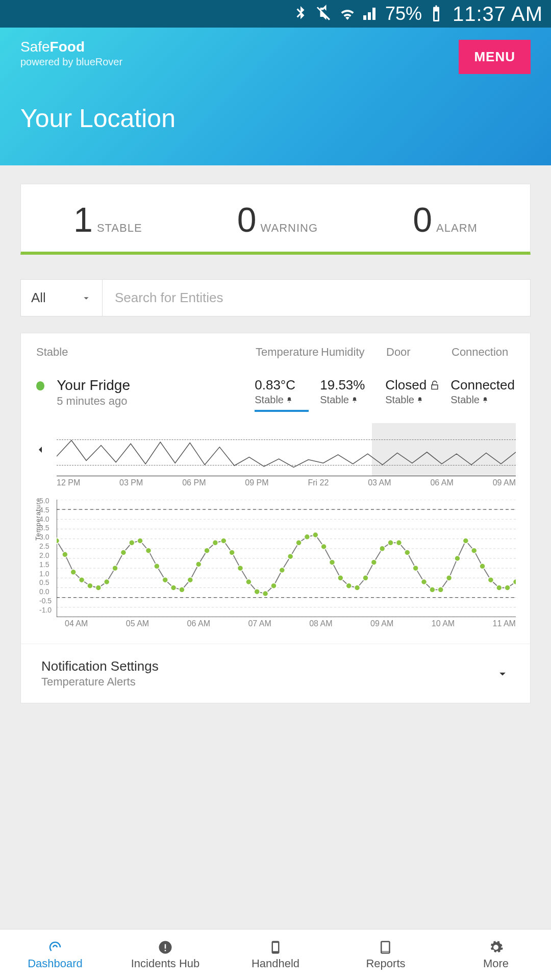 Image resolution: width=551 pixels, height=980 pixels. I want to click on metric-humidity: 19.53% Stable, so click(353, 391).